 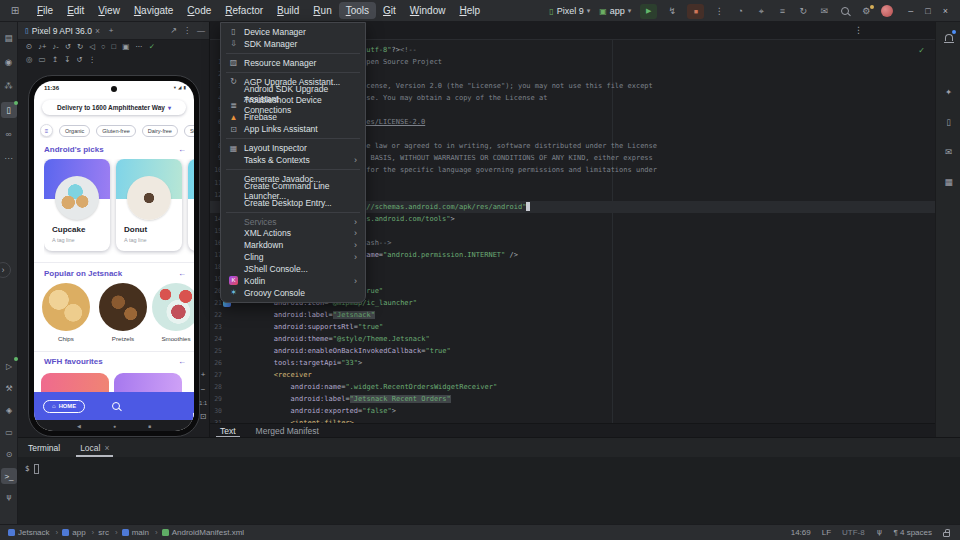 What do you see at coordinates (9, 432) in the screenshot?
I see `resource-monitor-icon: ▭` at bounding box center [9, 432].